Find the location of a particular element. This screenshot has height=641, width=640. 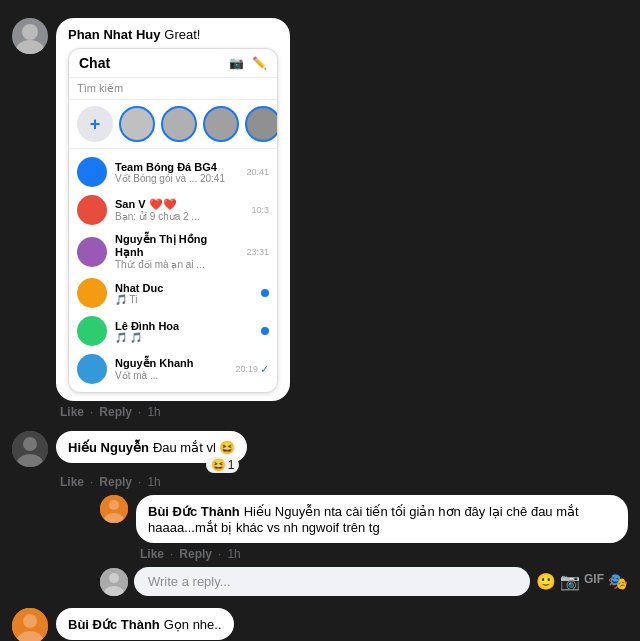

comment-text-1: Great! is located at coordinates (182, 34).